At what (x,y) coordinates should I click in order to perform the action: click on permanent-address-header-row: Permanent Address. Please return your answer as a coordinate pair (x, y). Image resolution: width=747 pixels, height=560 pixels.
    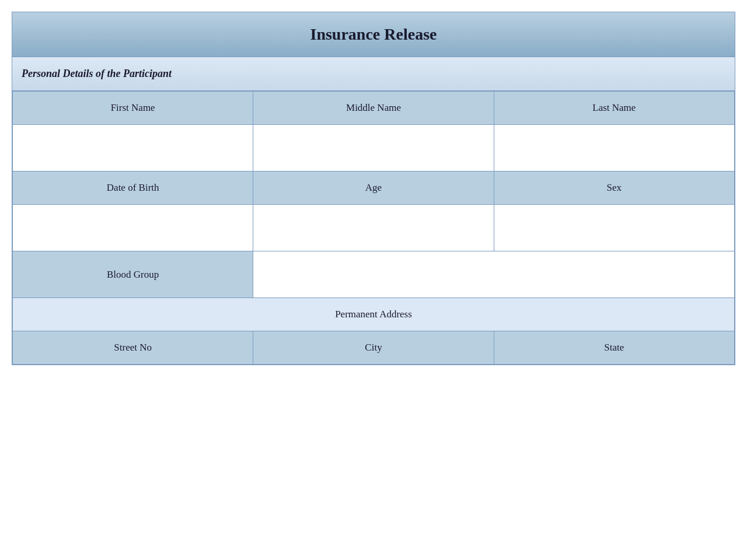
    Looking at the image, I should click on (374, 315).